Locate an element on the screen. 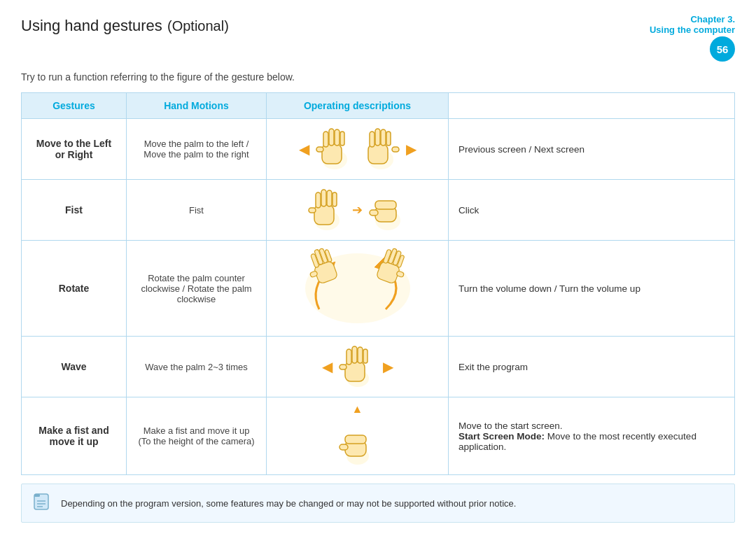 This screenshot has height=536, width=756. arrow-to-icon: ➔ is located at coordinates (357, 210).